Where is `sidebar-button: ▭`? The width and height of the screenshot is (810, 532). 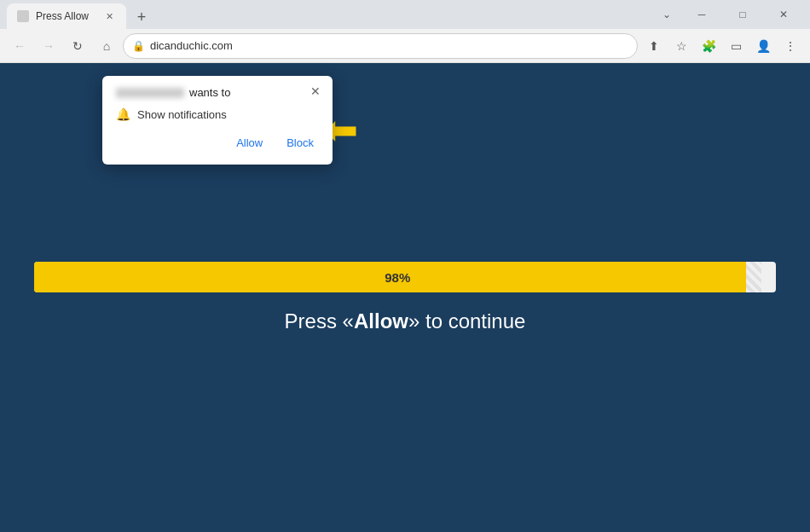 sidebar-button: ▭ is located at coordinates (736, 46).